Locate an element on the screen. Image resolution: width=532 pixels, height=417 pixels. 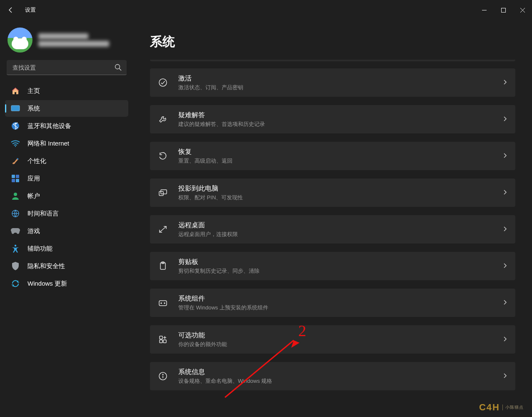
nav-label: 主页 is located at coordinates (34, 91).